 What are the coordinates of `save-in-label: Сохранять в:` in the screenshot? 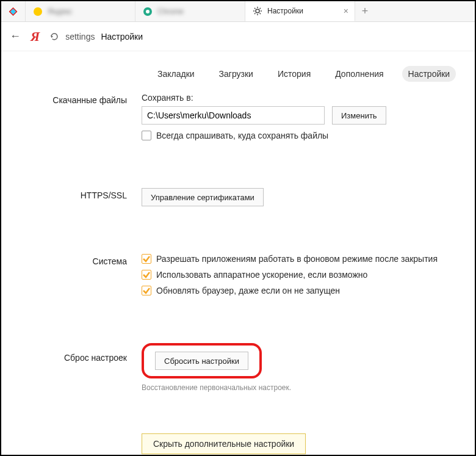 It's located at (308, 98).